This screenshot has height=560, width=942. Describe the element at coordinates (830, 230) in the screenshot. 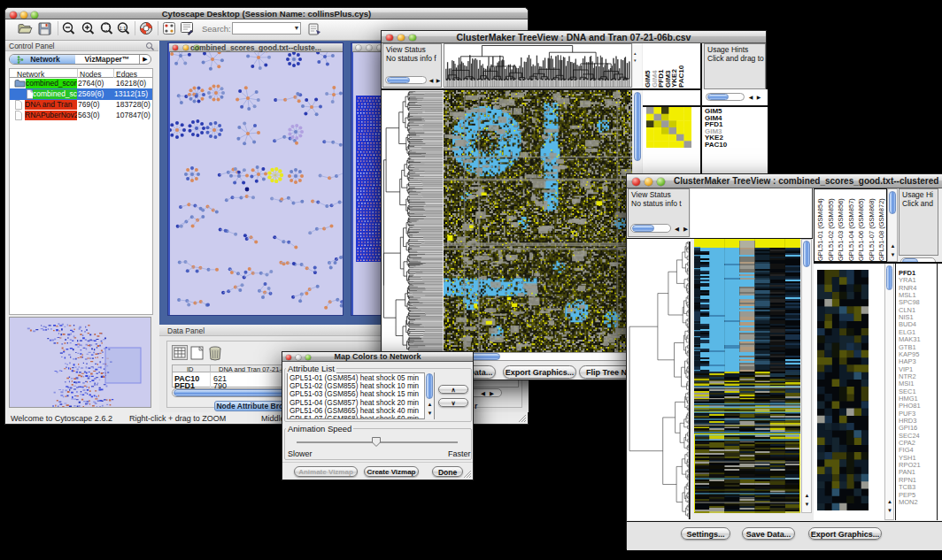

I see `svg-text: GPL51-02 (GSM855)` at that location.